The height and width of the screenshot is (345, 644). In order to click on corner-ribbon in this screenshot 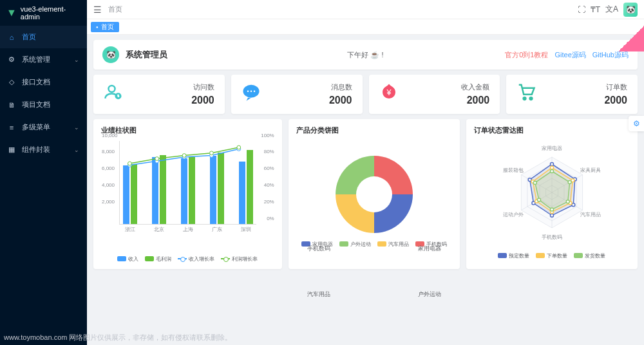, I will do `click(631, 39)`.